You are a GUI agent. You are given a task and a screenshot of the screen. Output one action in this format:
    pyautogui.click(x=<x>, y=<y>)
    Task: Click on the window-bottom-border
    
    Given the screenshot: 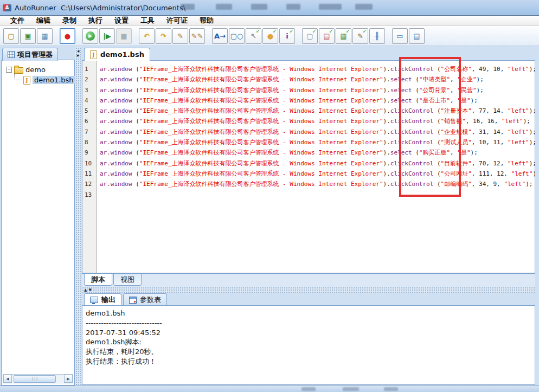 What is the action you would take?
    pyautogui.click(x=270, y=389)
    